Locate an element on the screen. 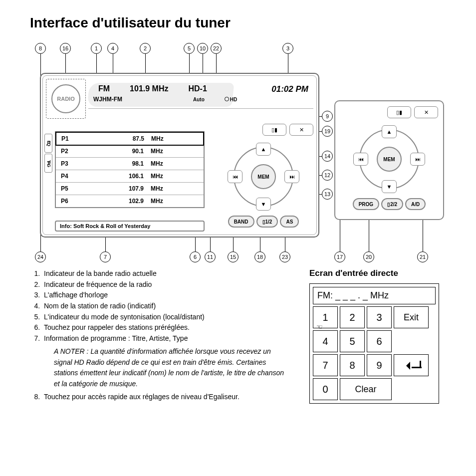 The height and width of the screenshot is (476, 476). keypad-display: FM: _ _ _ . _ MHz is located at coordinates (374, 295).